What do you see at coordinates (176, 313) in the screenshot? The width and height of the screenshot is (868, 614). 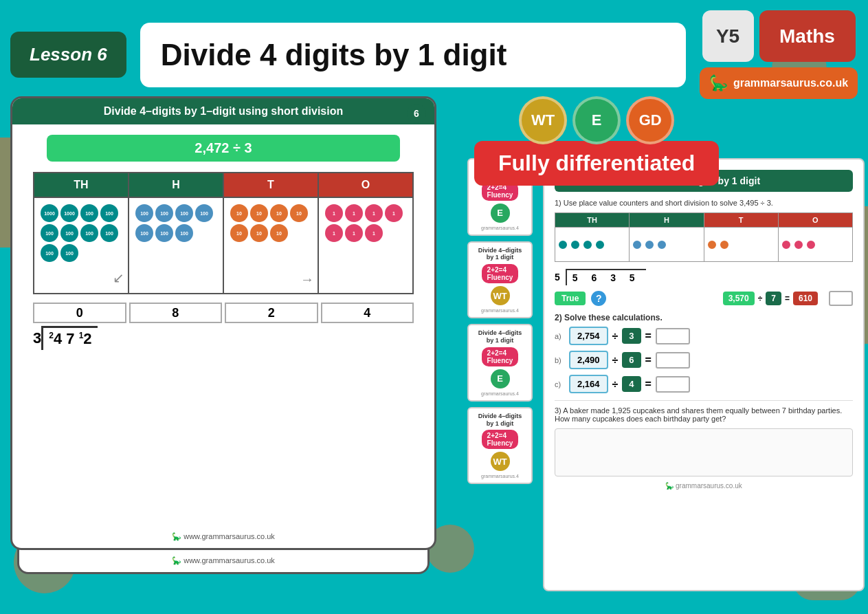 I see `answer-1: 8` at bounding box center [176, 313].